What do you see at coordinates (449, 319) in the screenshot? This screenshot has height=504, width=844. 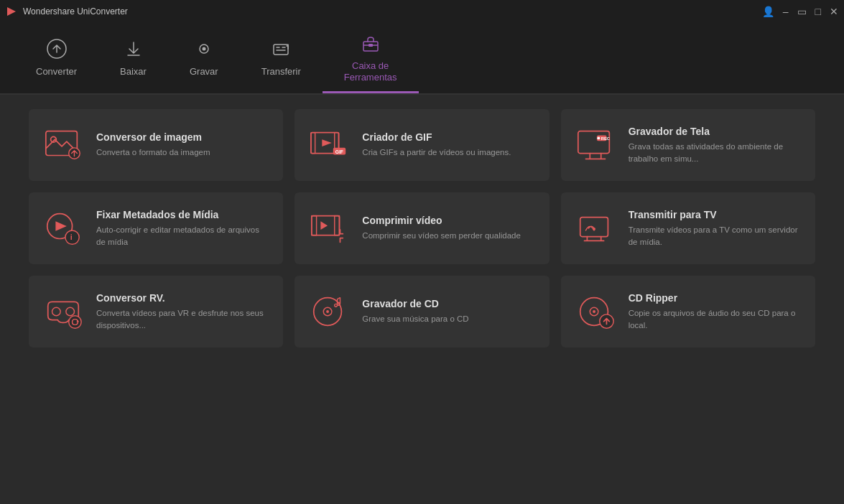 I see `gravador-cd-desc: Grave sua música para o CD` at bounding box center [449, 319].